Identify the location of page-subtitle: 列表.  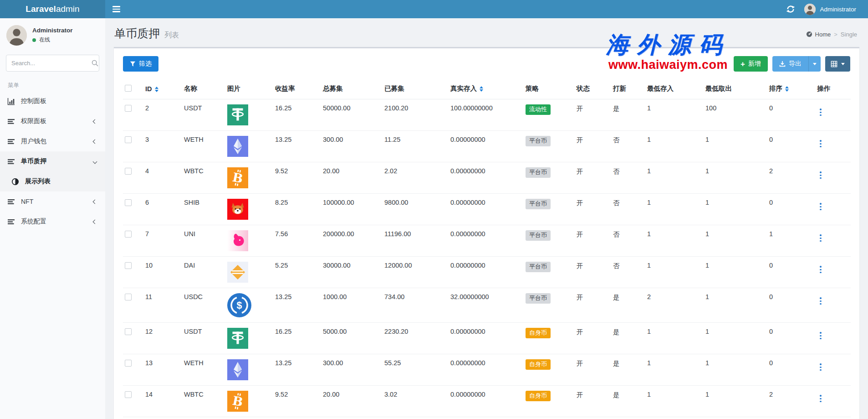
(172, 35).